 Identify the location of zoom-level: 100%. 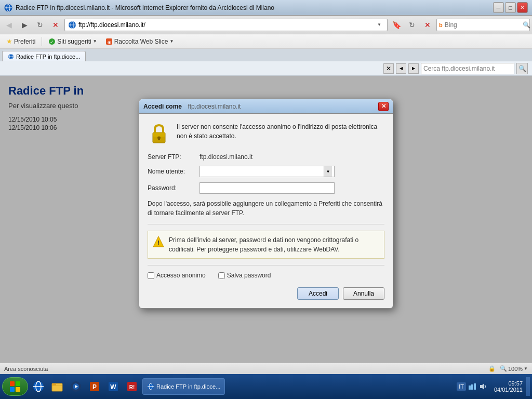
(515, 369).